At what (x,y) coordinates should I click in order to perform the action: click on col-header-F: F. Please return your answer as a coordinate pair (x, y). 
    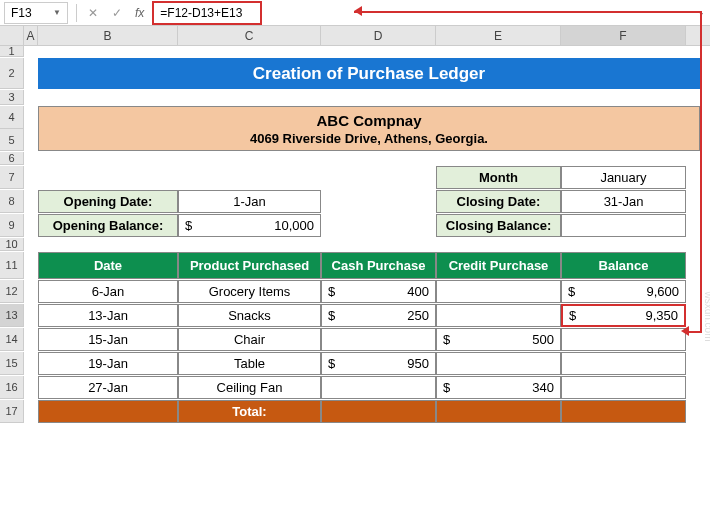
    Looking at the image, I should click on (624, 36).